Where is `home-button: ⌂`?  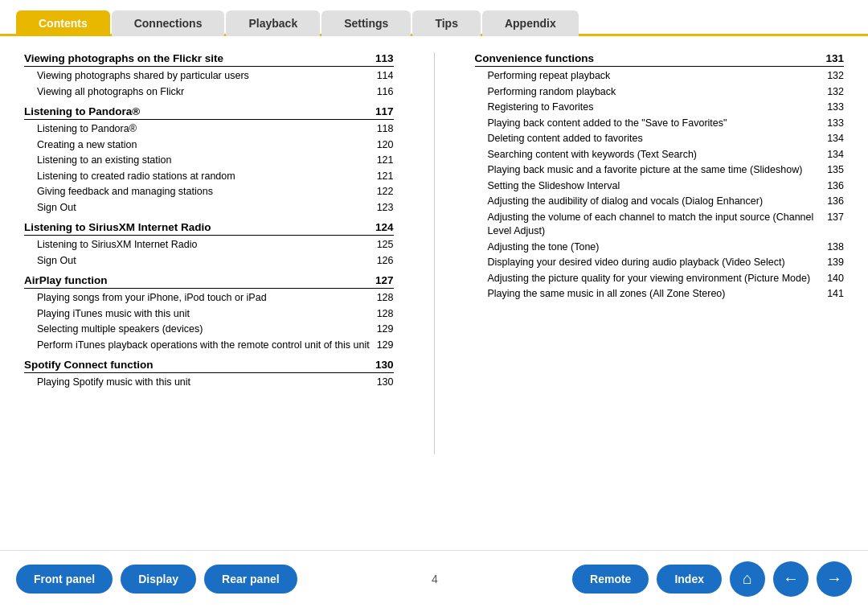
home-button: ⌂ is located at coordinates (747, 579).